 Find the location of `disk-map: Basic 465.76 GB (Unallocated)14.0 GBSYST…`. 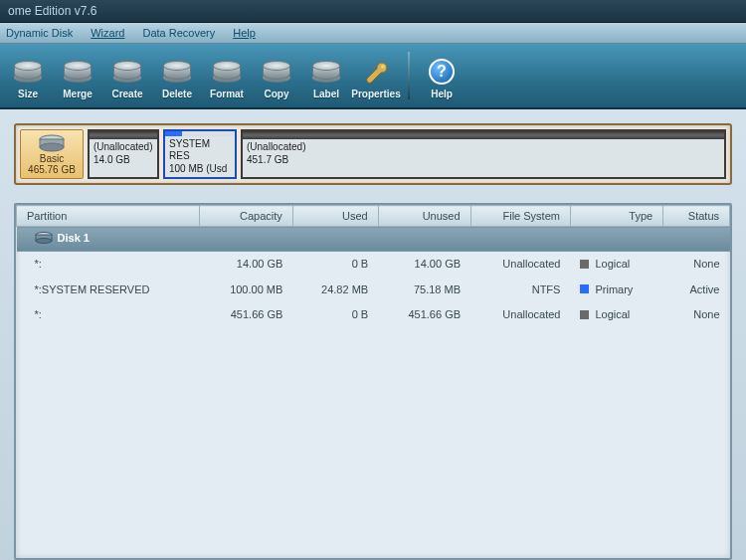

disk-map: Basic 465.76 GB (Unallocated)14.0 GBSYST… is located at coordinates (373, 154).